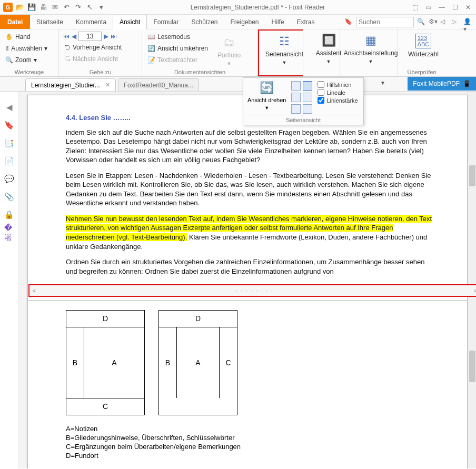 The width and height of the screenshot is (476, 469). What do you see at coordinates (9, 161) in the screenshot?
I see `layers-icon: 📄` at bounding box center [9, 161].